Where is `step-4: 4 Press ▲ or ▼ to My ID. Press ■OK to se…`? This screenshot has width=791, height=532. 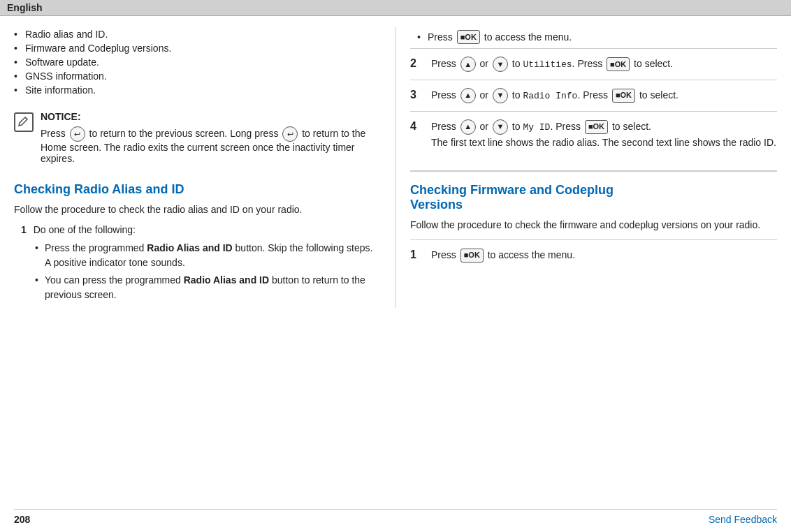 step-4: 4 Press ▲ or ▼ to My ID. Press ■OK to se… is located at coordinates (594, 134).